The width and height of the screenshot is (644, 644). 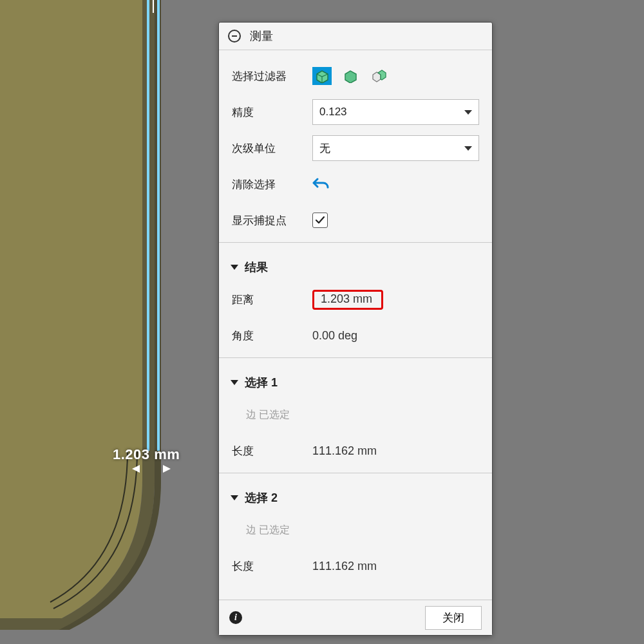 What do you see at coordinates (355, 336) in the screenshot?
I see `angle-row: 角度 0.00 deg` at bounding box center [355, 336].